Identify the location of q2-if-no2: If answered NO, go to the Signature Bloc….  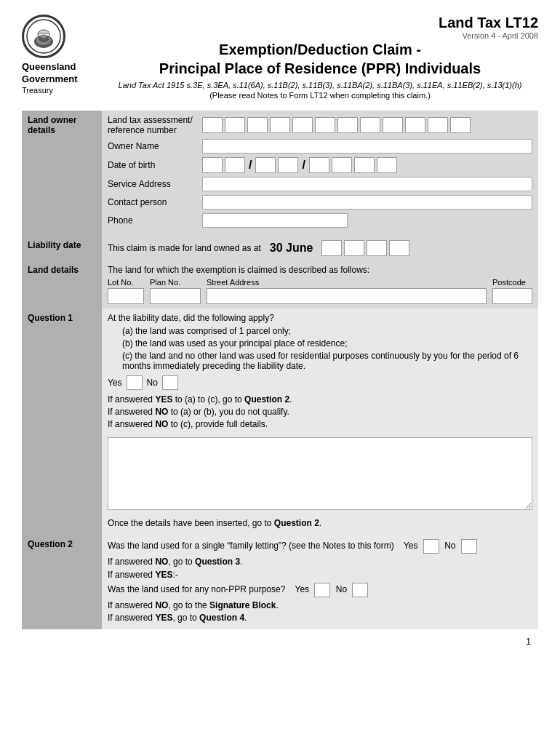
(320, 605).